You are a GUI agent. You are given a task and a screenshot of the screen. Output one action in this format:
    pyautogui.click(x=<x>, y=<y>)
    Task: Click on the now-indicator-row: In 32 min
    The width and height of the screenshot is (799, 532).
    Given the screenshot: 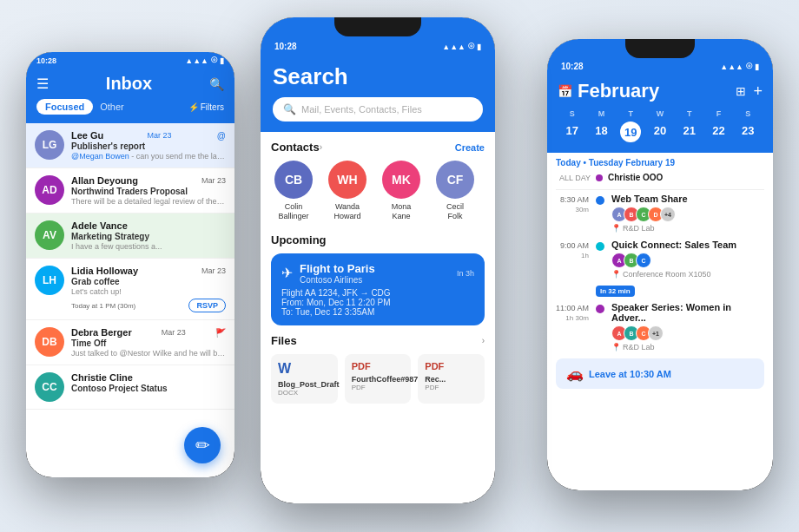 What is the action you would take?
    pyautogui.click(x=680, y=293)
    